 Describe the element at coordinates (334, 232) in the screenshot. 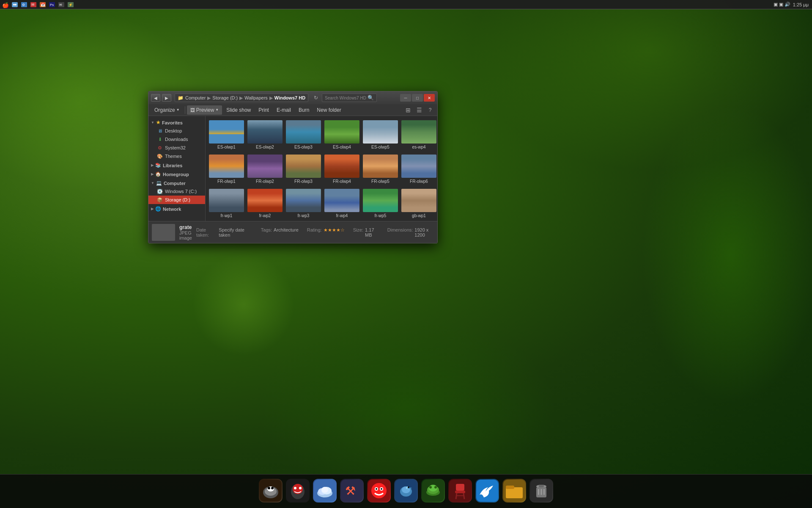

I see `rating-stars: ★★★★☆` at that location.